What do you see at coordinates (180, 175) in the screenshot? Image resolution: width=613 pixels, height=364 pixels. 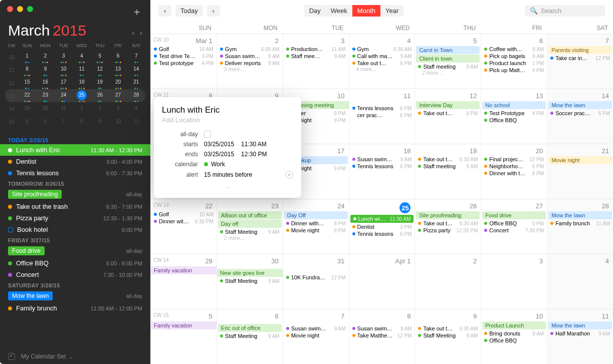 I see `alert-label: alert` at bounding box center [180, 175].